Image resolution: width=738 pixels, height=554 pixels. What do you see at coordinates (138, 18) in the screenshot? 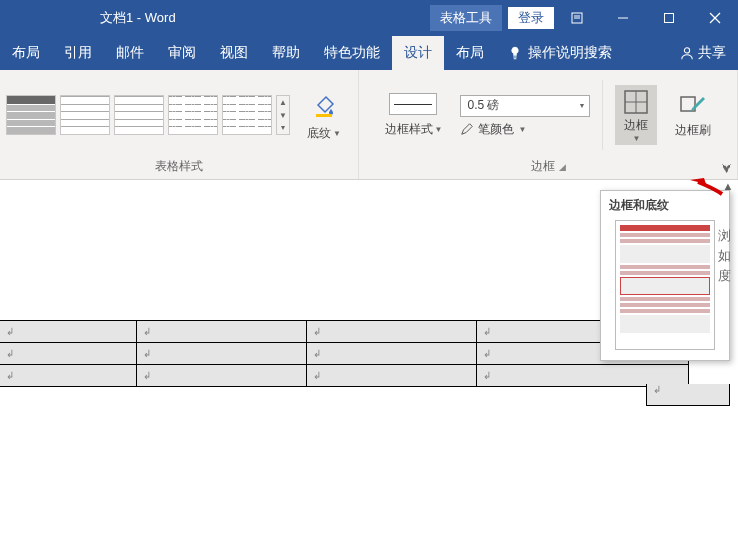
I see `window-title: 文档1 - Word` at bounding box center [138, 18].